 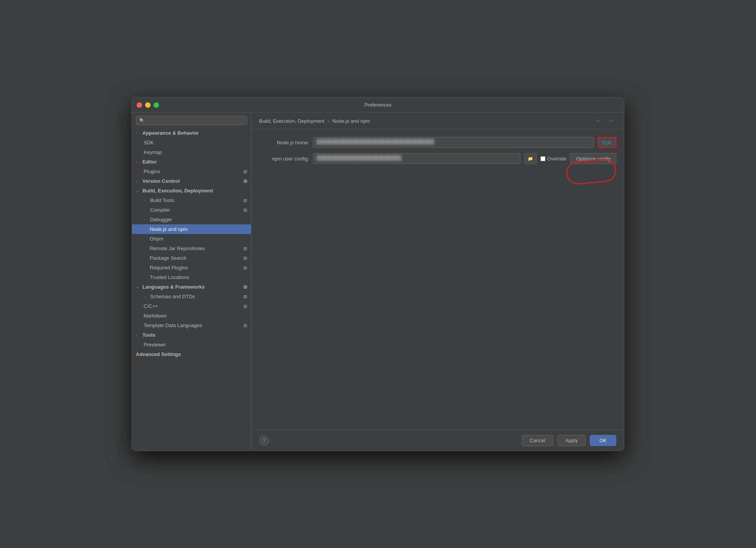 I want to click on sidebar-item-label: Build Tools, so click(x=162, y=200).